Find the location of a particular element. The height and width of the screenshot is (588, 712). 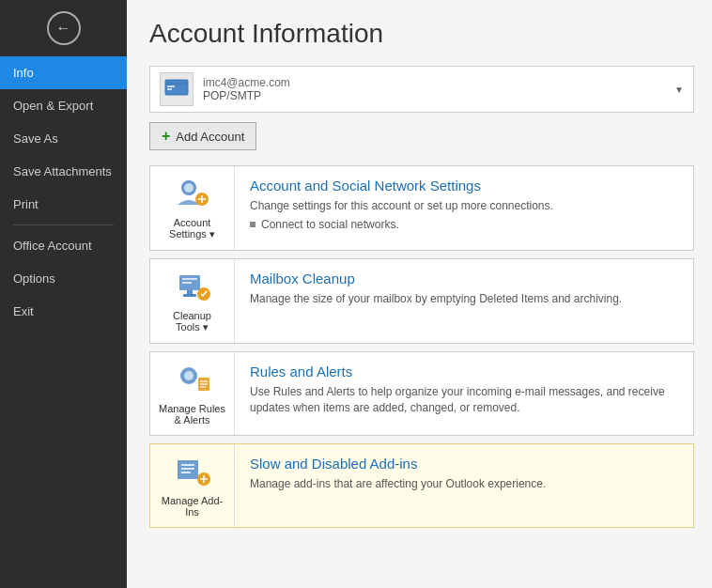

rules-alerts-label: Manage Rules & Alerts is located at coordinates (192, 414).